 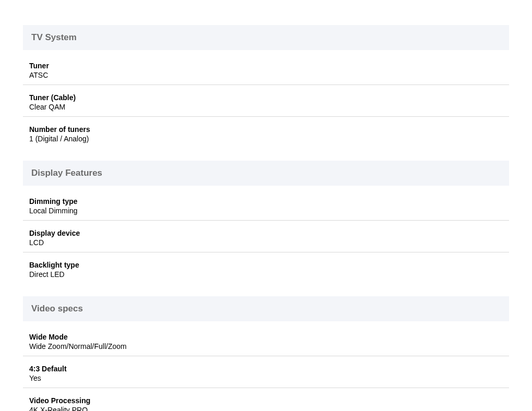 What do you see at coordinates (266, 75) in the screenshot?
I see `spec-value: ATSC` at bounding box center [266, 75].